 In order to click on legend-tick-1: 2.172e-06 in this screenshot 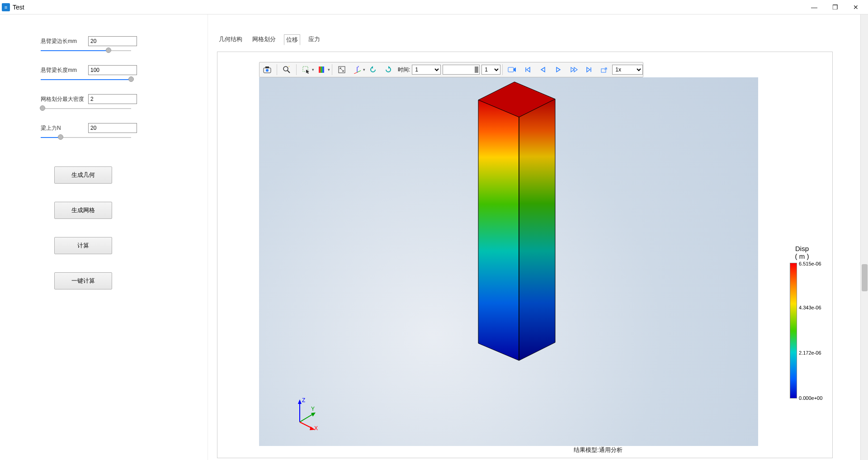, I will do `click(816, 353)`.